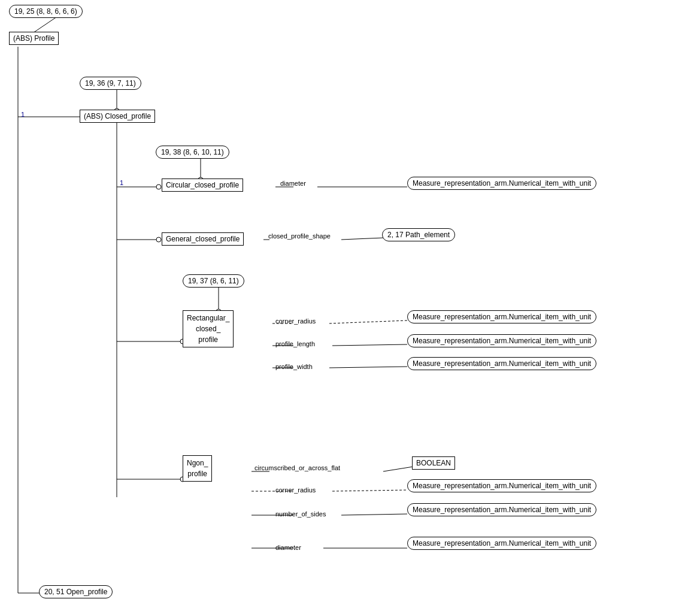  Describe the element at coordinates (289, 548) in the screenshot. I see `diameter-label-2: diameter` at that location.